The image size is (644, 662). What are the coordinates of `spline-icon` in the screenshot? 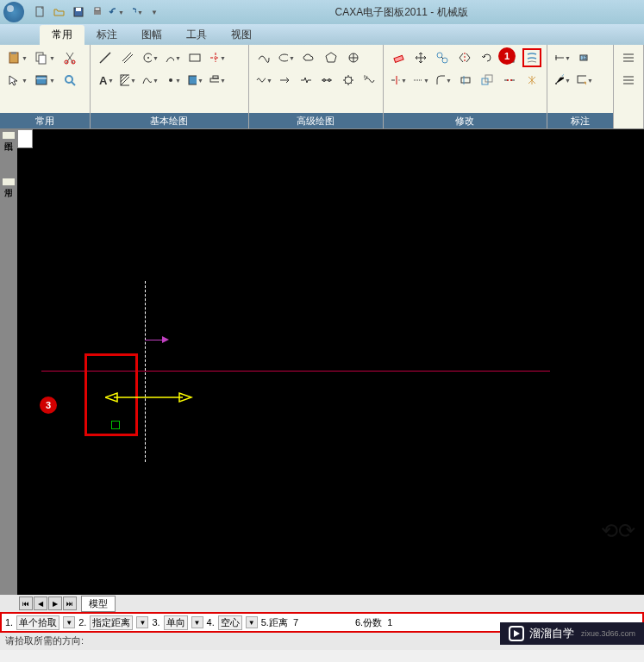 It's located at (264, 58).